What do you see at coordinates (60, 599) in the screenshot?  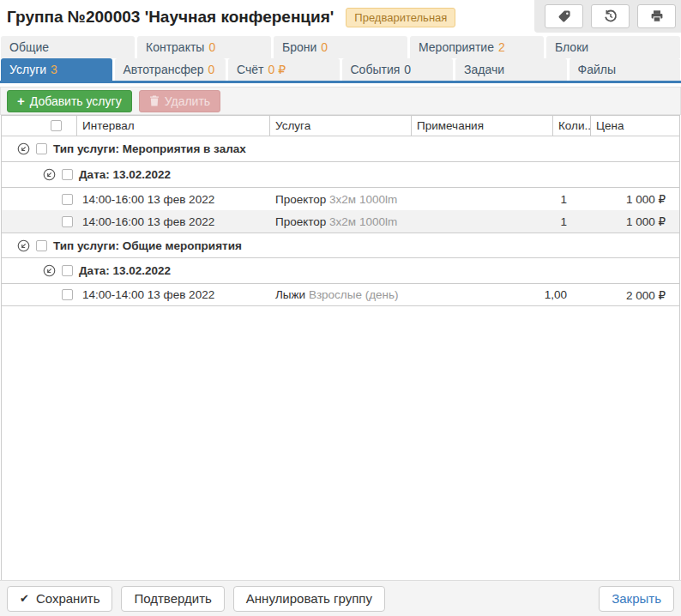 I see `save-button: ✔ Сохранить` at bounding box center [60, 599].